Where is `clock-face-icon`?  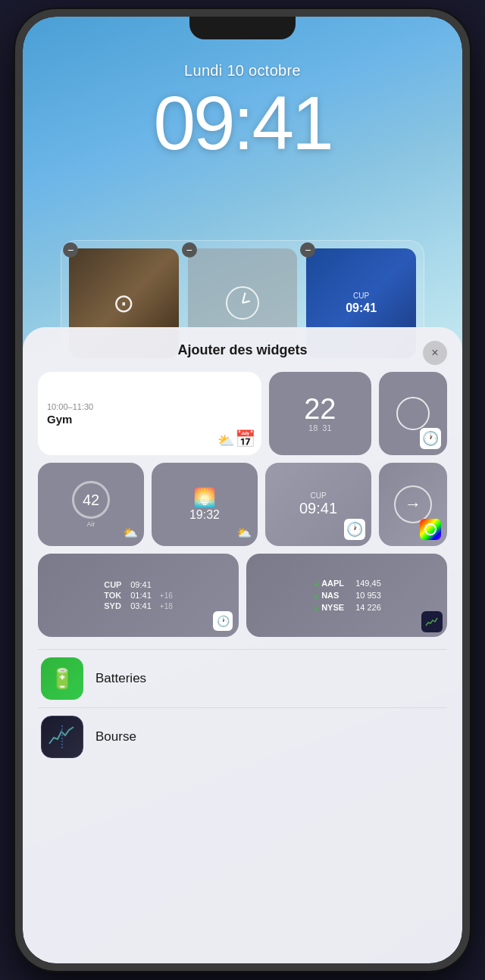 clock-face-icon is located at coordinates (242, 303).